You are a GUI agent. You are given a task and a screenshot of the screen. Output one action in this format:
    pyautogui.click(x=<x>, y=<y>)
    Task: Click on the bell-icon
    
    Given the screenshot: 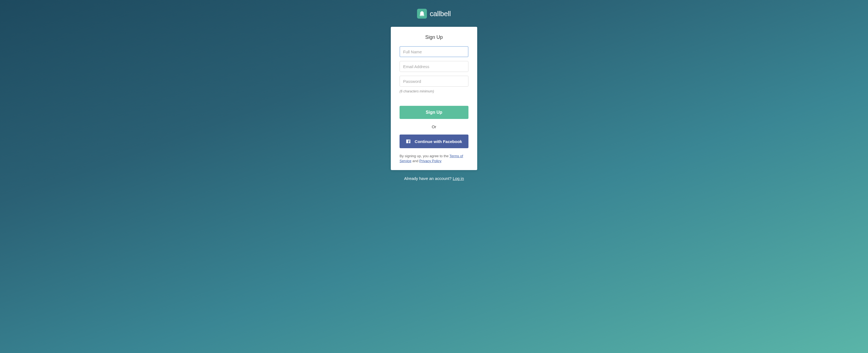 What is the action you would take?
    pyautogui.click(x=422, y=13)
    